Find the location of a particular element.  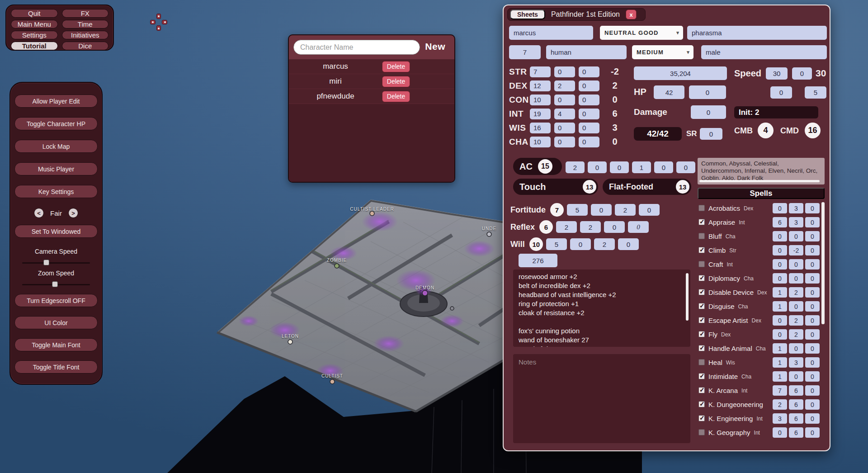

speed-armor-field: 0 is located at coordinates (802, 73).